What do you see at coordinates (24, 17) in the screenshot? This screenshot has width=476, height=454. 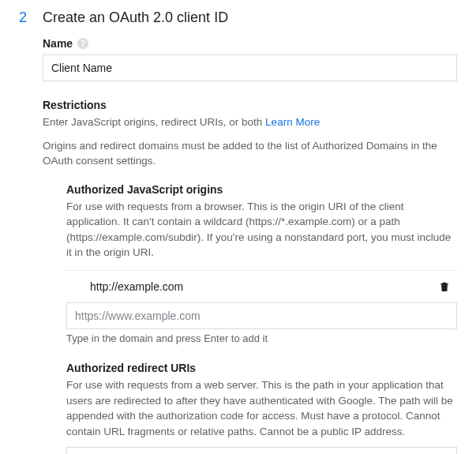 I see `step-number: 2` at bounding box center [24, 17].